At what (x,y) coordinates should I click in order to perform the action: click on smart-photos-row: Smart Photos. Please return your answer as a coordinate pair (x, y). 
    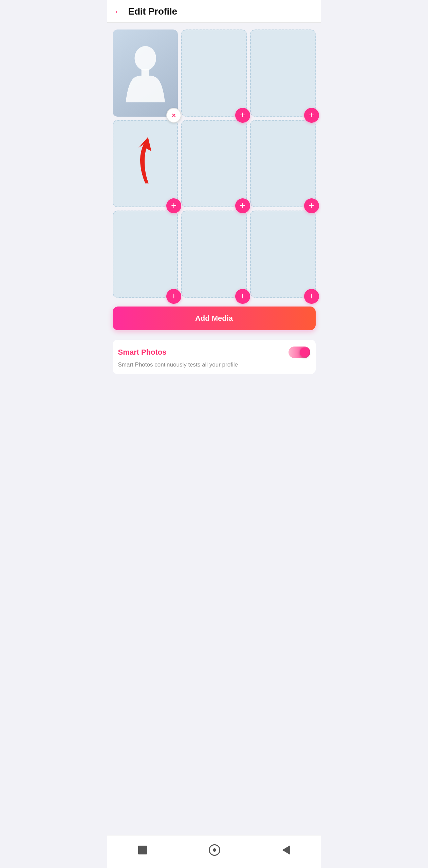
    Looking at the image, I should click on (214, 352).